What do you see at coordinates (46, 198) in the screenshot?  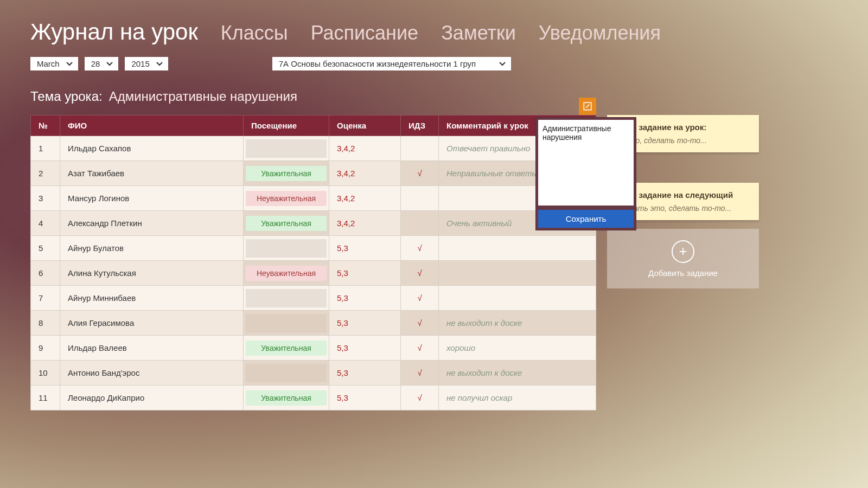 I see `row-number: 3` at bounding box center [46, 198].